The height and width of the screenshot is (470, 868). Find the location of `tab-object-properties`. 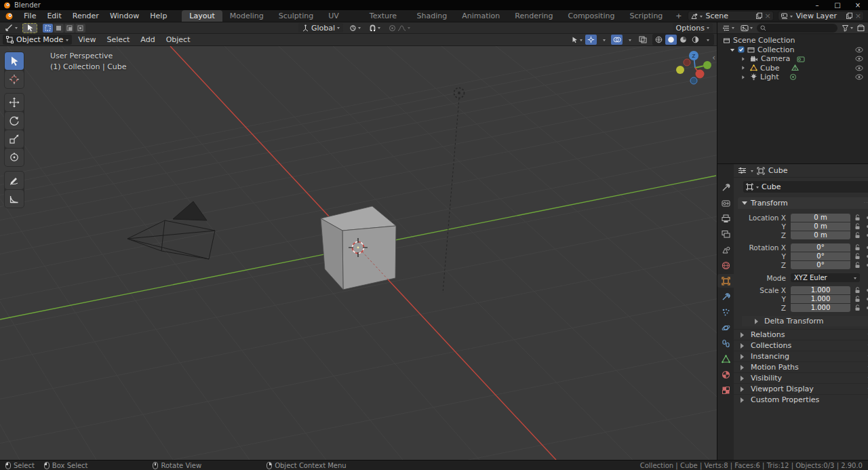

tab-object-properties is located at coordinates (726, 281).